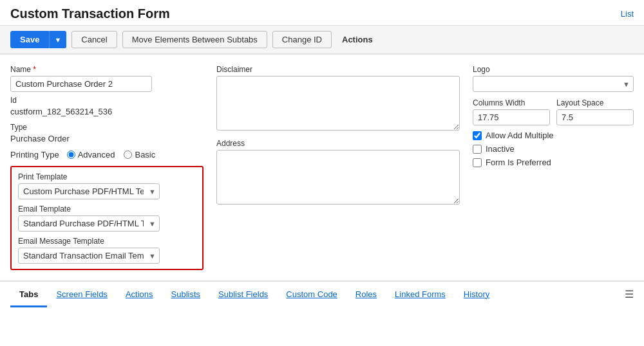 This screenshot has width=644, height=346. I want to click on printing-type-label: Printing Type, so click(35, 154).